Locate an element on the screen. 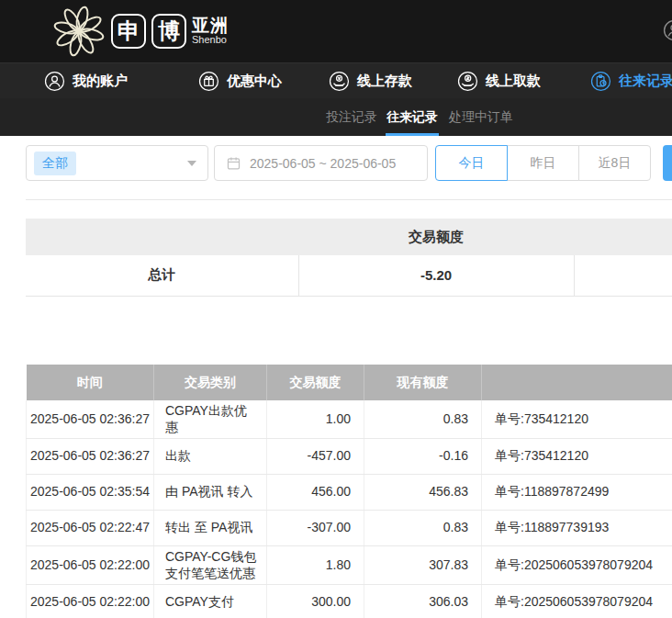  summary-table: 交易额度 总计 -5.20 is located at coordinates (349, 257).